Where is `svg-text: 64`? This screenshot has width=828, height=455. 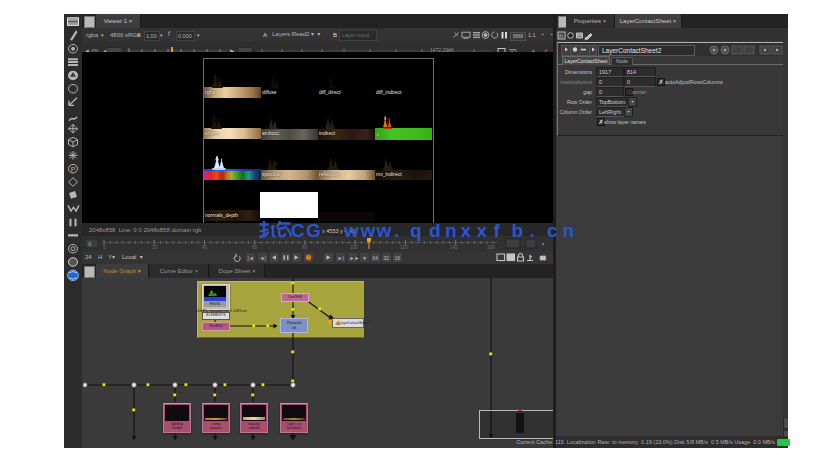
svg-text: 64 is located at coordinates (376, 258).